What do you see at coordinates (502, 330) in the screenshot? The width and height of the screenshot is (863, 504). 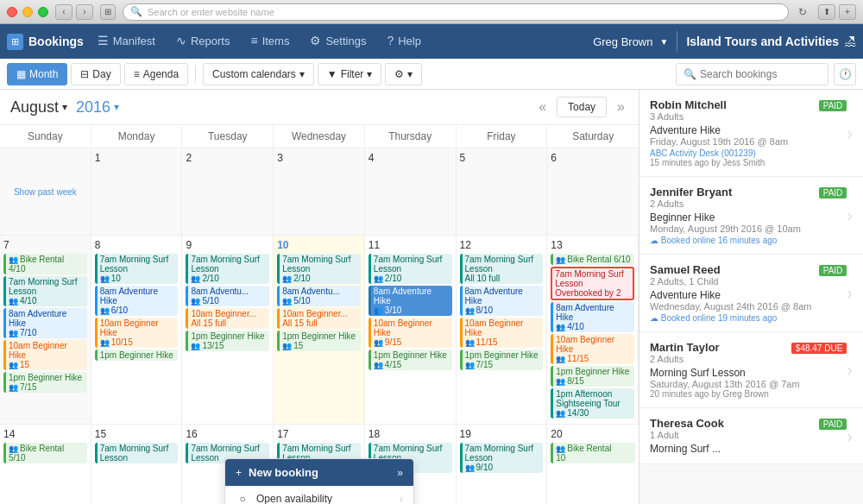 I see `day-cell-12: 12 7am Morning Surf LessonAll 10 full 8a…` at bounding box center [502, 330].